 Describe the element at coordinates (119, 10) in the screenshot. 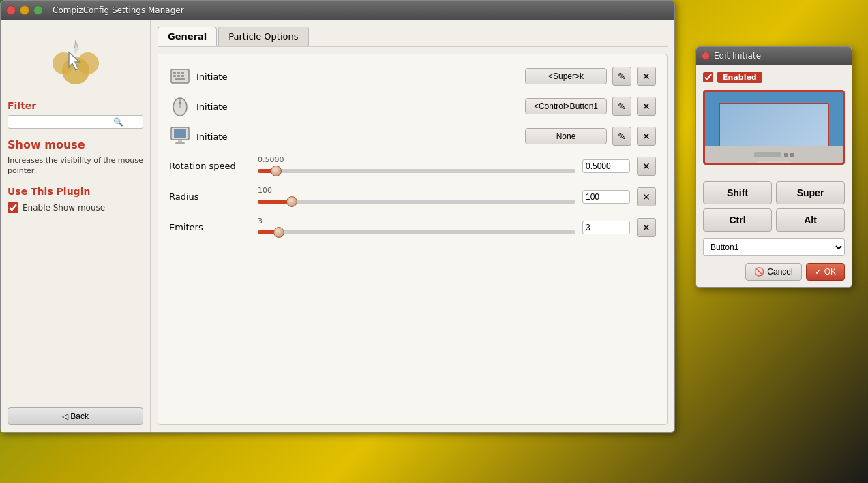

I see `window-title: CompizConfig Settings Manager` at that location.